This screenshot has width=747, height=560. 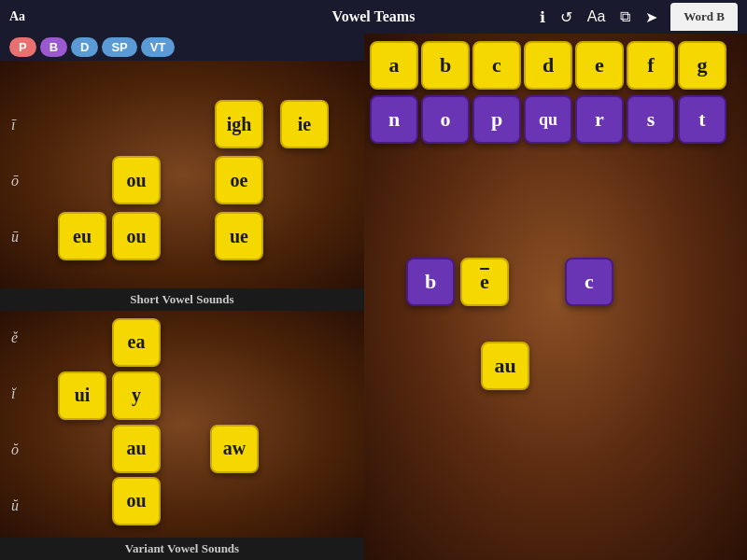 What do you see at coordinates (566, 17) in the screenshot?
I see `refresh-button: ↺` at bounding box center [566, 17].